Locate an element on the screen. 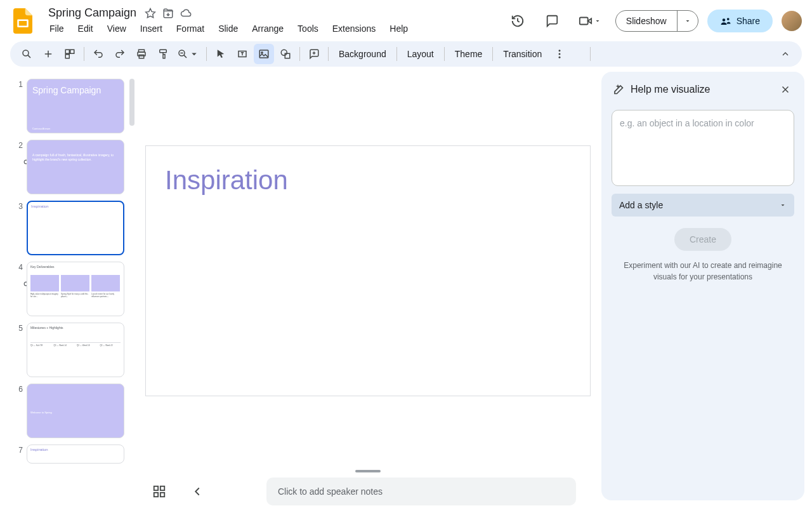  slide-number: 2 is located at coordinates (18, 167).